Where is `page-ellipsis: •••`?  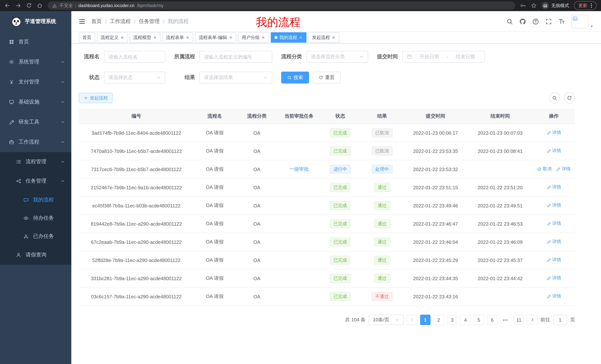 page-ellipsis: ••• is located at coordinates (505, 320).